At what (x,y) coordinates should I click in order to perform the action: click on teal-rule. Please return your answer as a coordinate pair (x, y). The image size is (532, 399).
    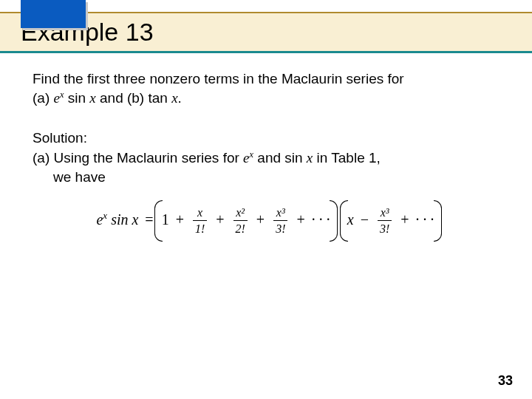
    Looking at the image, I should click on (266, 52).